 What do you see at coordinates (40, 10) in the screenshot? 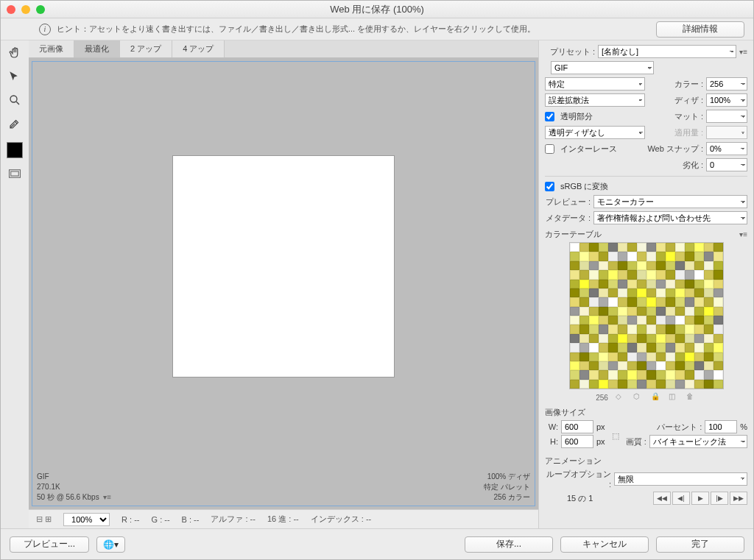
I see `maximize-icon` at bounding box center [40, 10].